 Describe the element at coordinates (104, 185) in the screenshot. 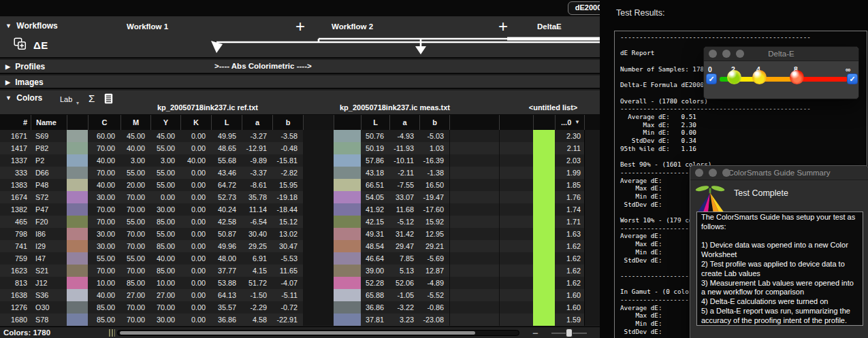

I see `cell-c: 40.00` at that location.